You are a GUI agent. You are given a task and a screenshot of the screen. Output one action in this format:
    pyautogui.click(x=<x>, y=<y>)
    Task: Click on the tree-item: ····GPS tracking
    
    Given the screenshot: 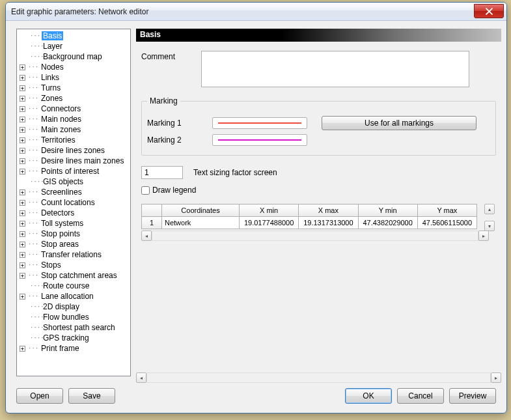 What is the action you would take?
    pyautogui.click(x=74, y=338)
    